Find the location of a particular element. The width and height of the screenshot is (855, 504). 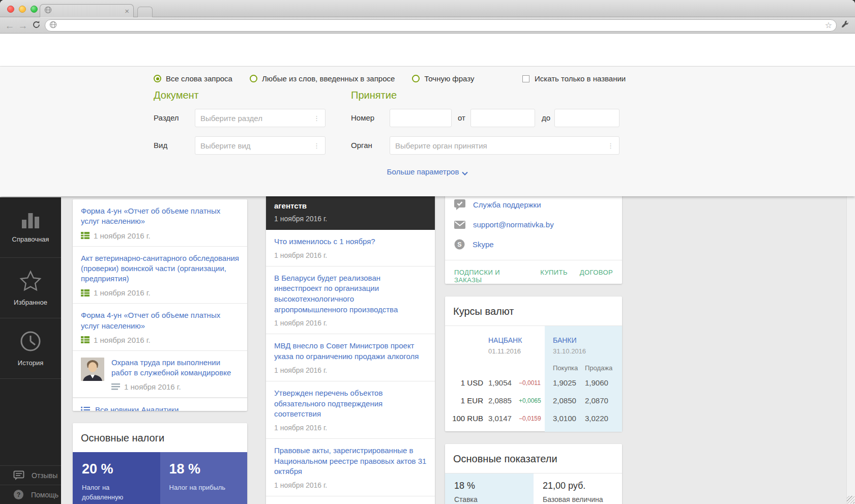

from-label: от is located at coordinates (462, 118).